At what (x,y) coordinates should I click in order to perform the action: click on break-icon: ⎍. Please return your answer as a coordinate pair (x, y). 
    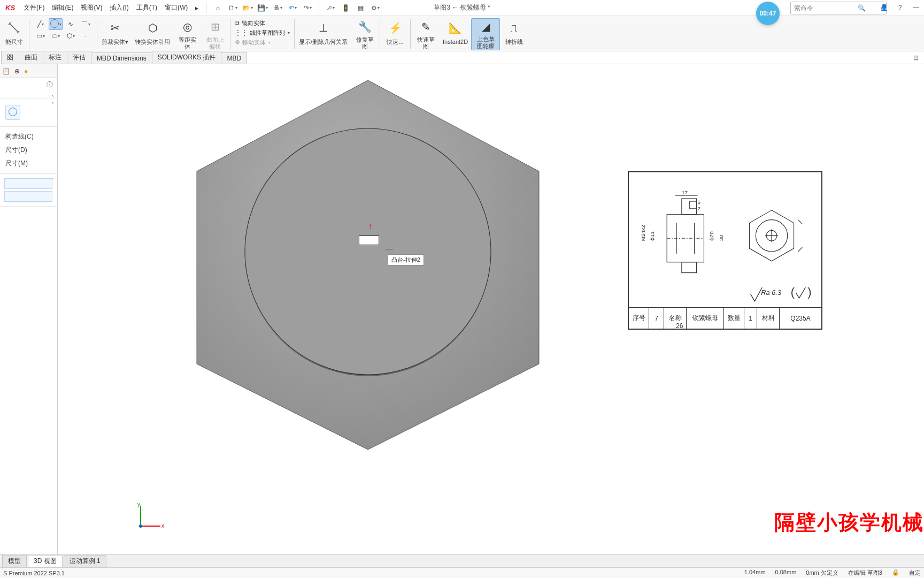
    Looking at the image, I should click on (514, 28).